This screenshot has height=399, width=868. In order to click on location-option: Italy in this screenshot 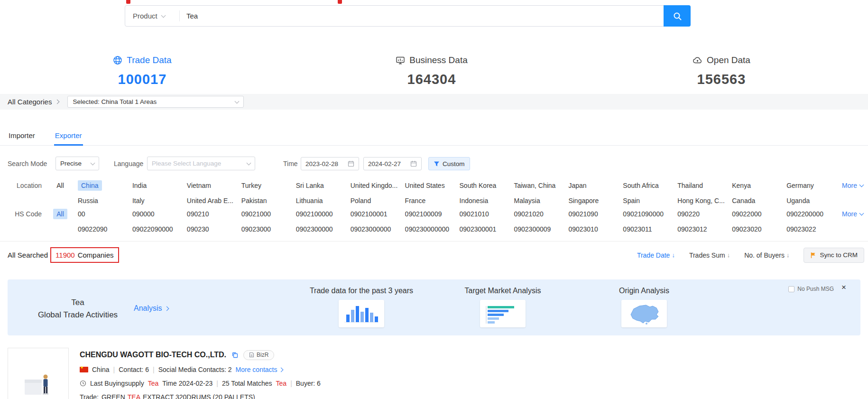, I will do `click(158, 201)`.